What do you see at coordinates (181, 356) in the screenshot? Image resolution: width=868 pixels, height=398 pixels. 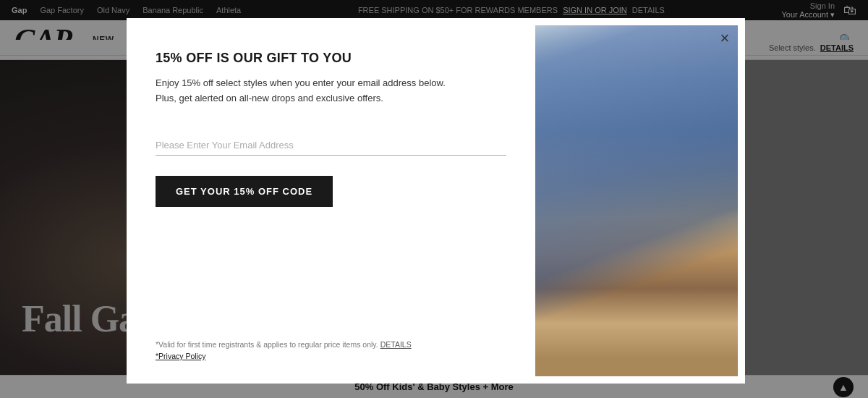 I see `privacy-policy-link: *Privacy Policy` at bounding box center [181, 356].